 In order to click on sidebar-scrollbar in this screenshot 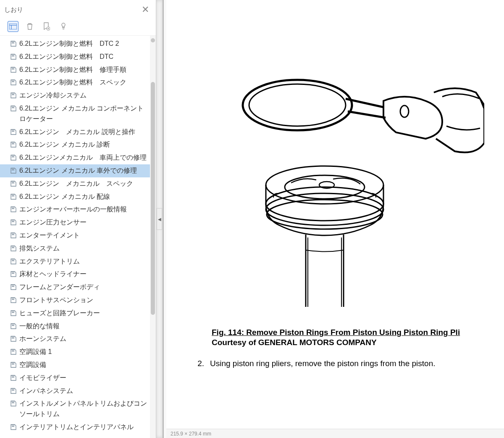, I will do `click(153, 237)`.